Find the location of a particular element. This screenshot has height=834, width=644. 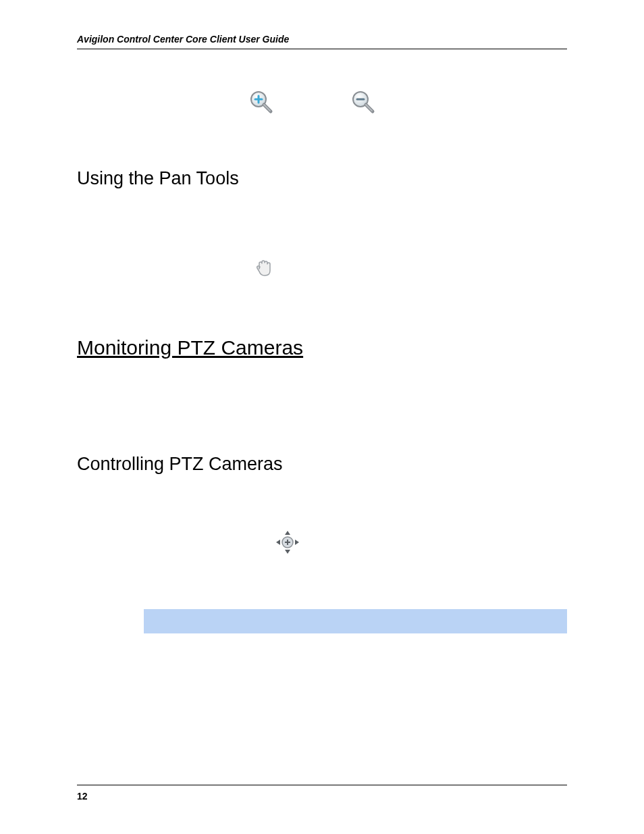

footer-rule is located at coordinates (322, 785).